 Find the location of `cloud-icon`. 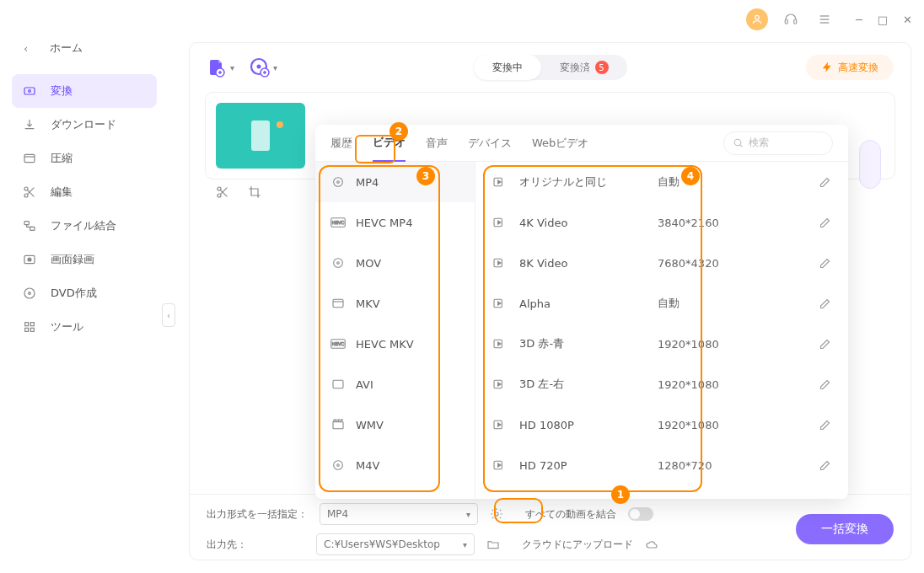

cloud-icon is located at coordinates (652, 544).